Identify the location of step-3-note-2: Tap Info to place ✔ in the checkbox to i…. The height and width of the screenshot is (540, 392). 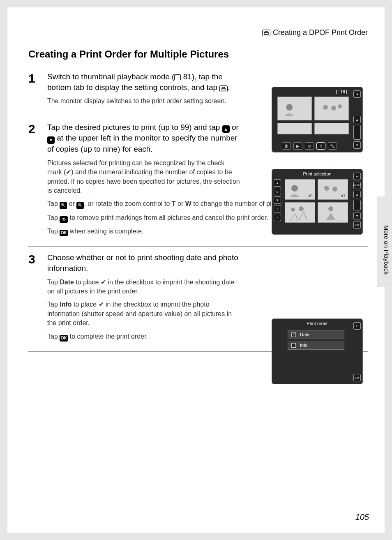
(144, 314).